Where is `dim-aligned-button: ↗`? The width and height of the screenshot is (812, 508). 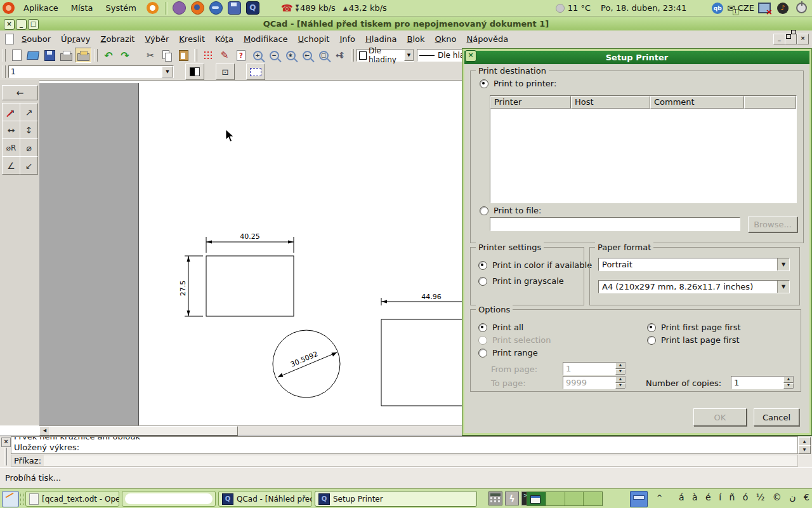
dim-aligned-button: ↗ is located at coordinates (11, 112).